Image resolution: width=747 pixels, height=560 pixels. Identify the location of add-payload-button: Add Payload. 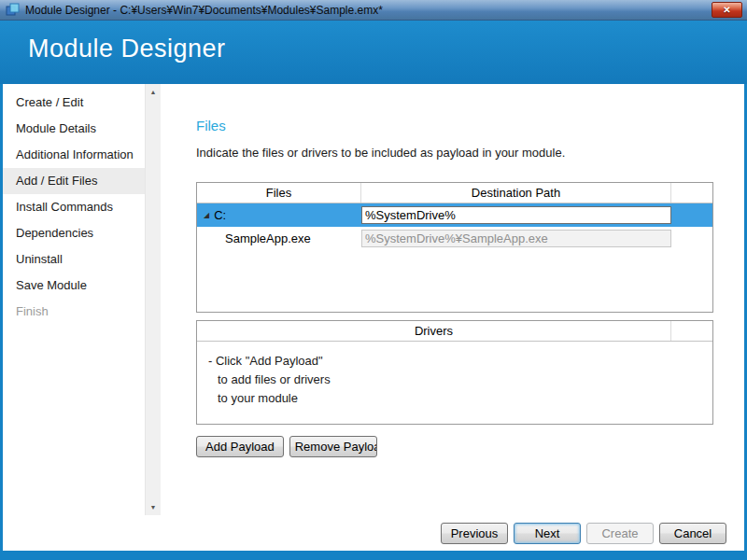
(240, 446).